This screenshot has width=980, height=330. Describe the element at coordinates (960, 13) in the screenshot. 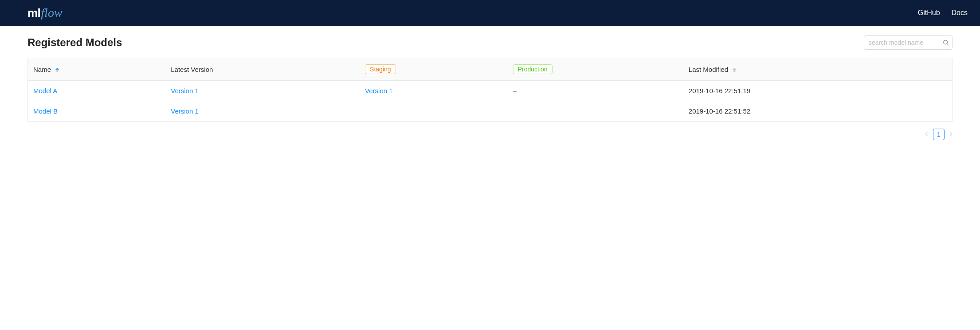

I see `docs-link: Docs` at that location.